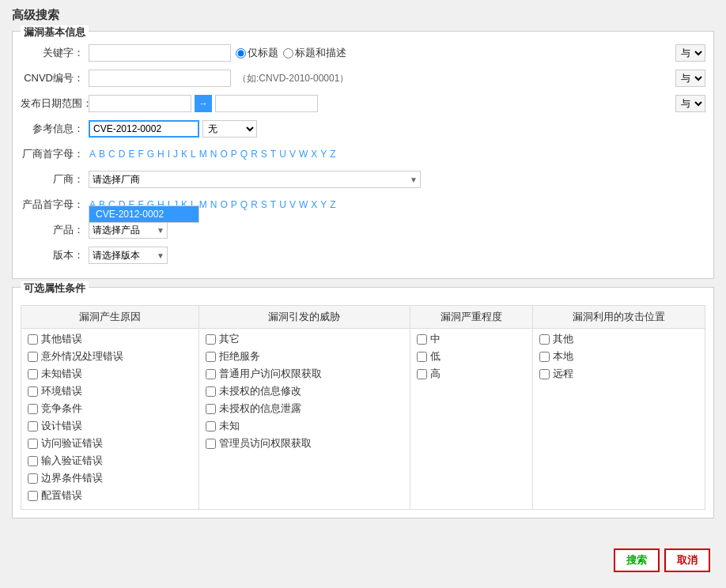 The height and width of the screenshot is (588, 726). Describe the element at coordinates (144, 214) in the screenshot. I see `autocomplete-item-1: CVE-2012-0002` at that location.